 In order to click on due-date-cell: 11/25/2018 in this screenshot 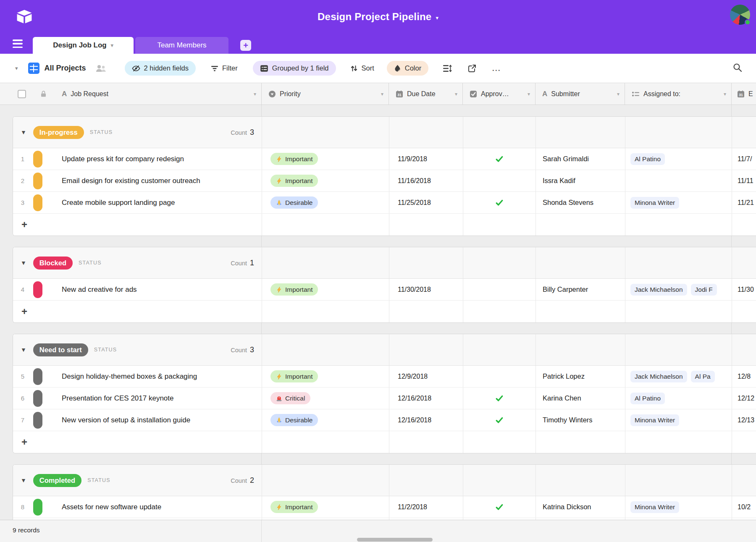, I will do `click(426, 202)`.